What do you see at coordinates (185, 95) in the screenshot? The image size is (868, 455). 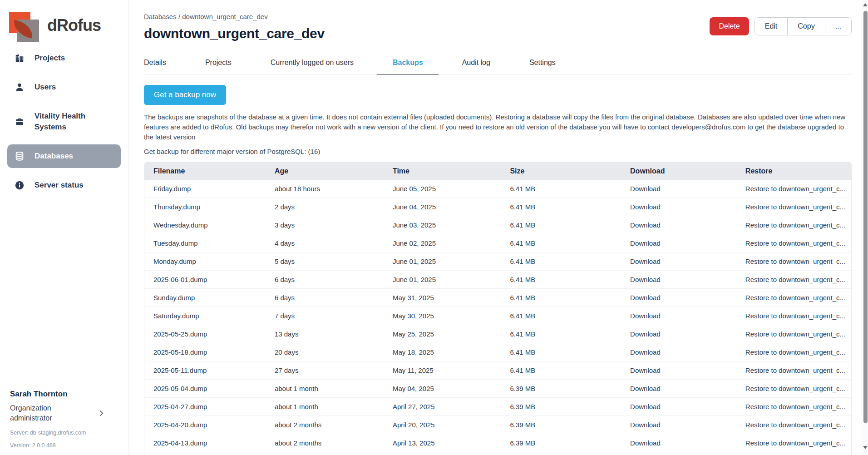 I see `get-backup-button: Get a backup now` at bounding box center [185, 95].